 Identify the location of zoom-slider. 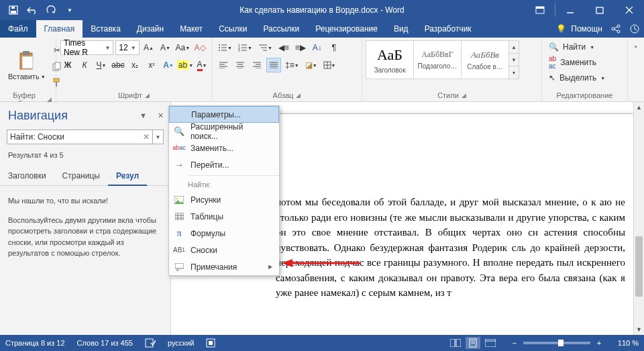
(557, 343).